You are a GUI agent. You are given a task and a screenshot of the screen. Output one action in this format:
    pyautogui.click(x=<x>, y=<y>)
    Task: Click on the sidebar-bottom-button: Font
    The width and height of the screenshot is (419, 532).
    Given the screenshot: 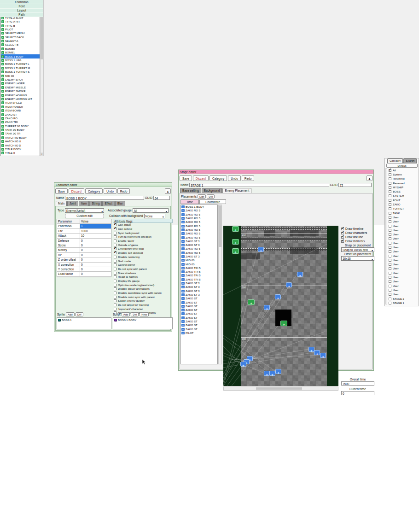 What is the action you would take?
    pyautogui.click(x=22, y=6)
    